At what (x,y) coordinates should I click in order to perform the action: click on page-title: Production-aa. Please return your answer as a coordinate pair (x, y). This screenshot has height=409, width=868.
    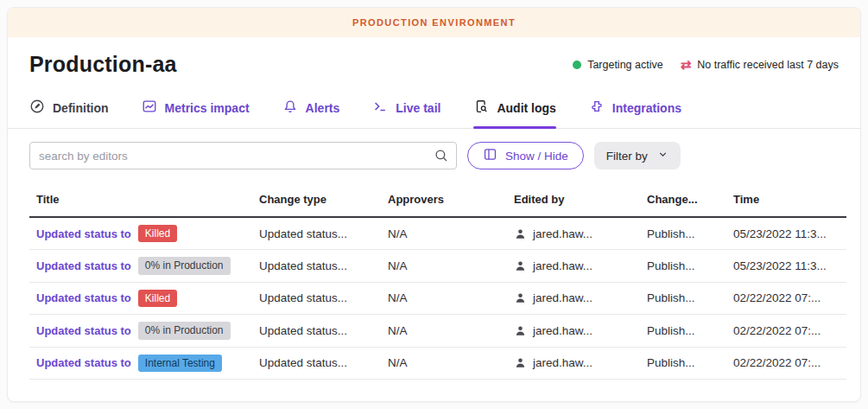
    Looking at the image, I should click on (104, 64).